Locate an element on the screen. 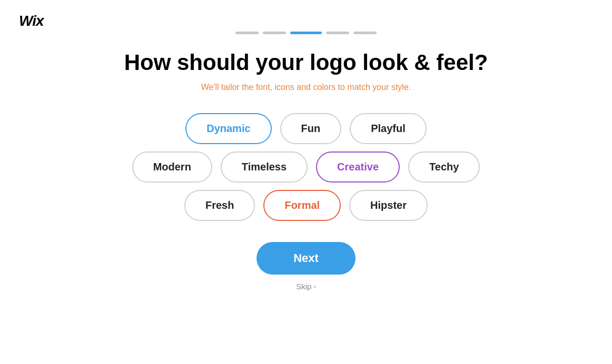 Image resolution: width=612 pixels, height=364 pixels. option-hipster: Hipster is located at coordinates (389, 205).